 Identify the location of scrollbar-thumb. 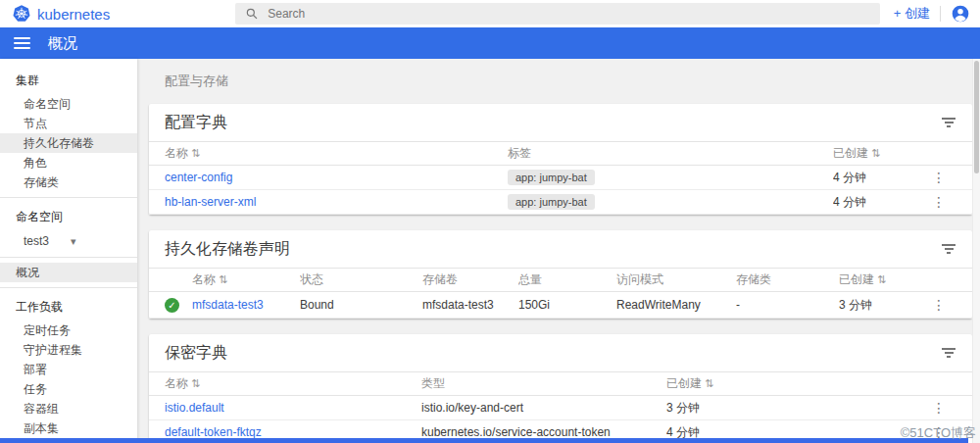
(976, 118).